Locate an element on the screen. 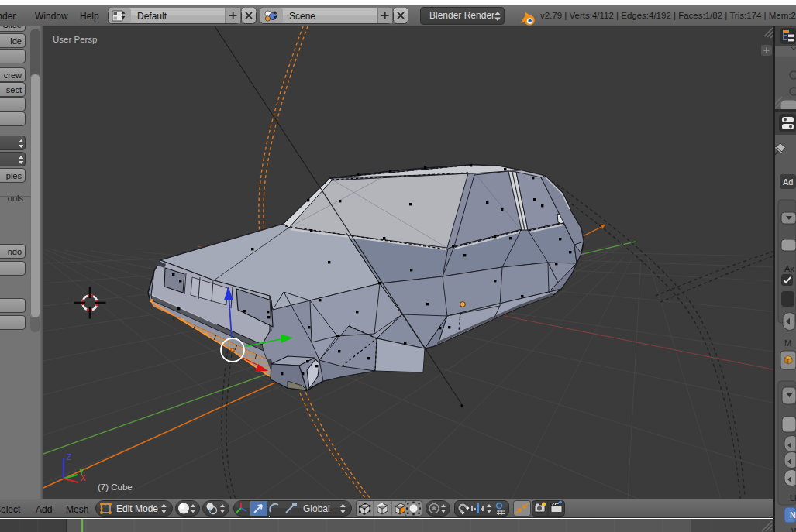 This screenshot has height=532, width=796. svg-text: Ad is located at coordinates (787, 182).